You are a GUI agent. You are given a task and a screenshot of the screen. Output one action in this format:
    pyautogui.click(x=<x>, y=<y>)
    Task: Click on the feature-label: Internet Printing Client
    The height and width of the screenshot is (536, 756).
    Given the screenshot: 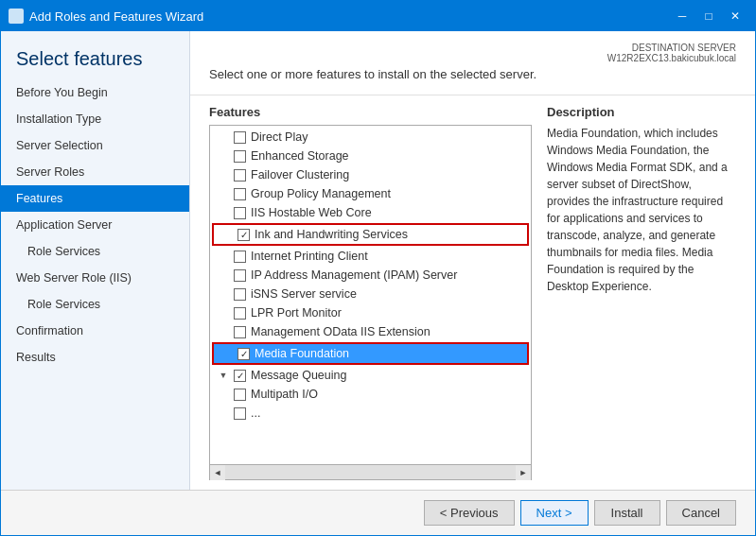 What is the action you would take?
    pyautogui.click(x=309, y=256)
    